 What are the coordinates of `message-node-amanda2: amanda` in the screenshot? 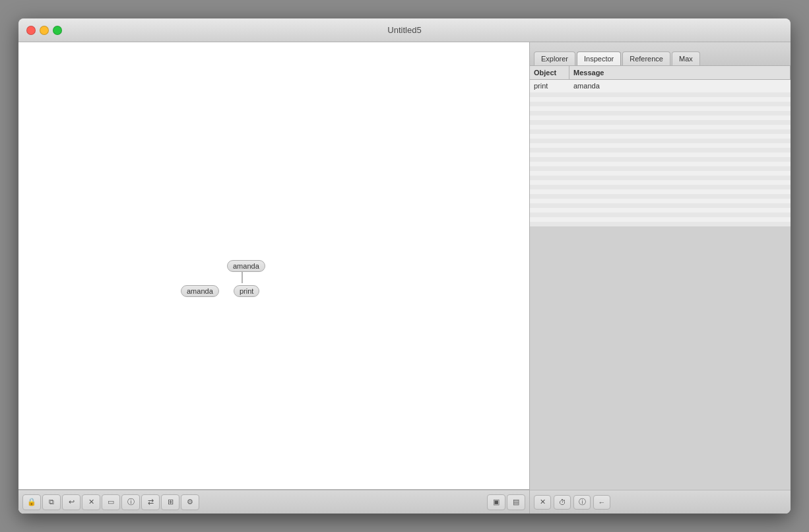 It's located at (200, 291).